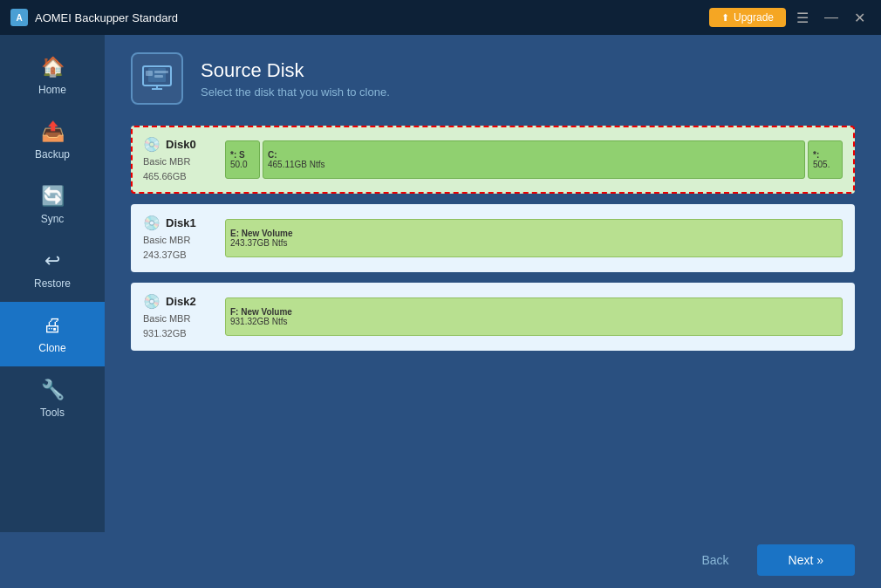  Describe the element at coordinates (52, 284) in the screenshot. I see `sidebar: 🏠 Home 📤 Backup 🔄 Sync ↩ Restore 🖨 Clone…` at that location.